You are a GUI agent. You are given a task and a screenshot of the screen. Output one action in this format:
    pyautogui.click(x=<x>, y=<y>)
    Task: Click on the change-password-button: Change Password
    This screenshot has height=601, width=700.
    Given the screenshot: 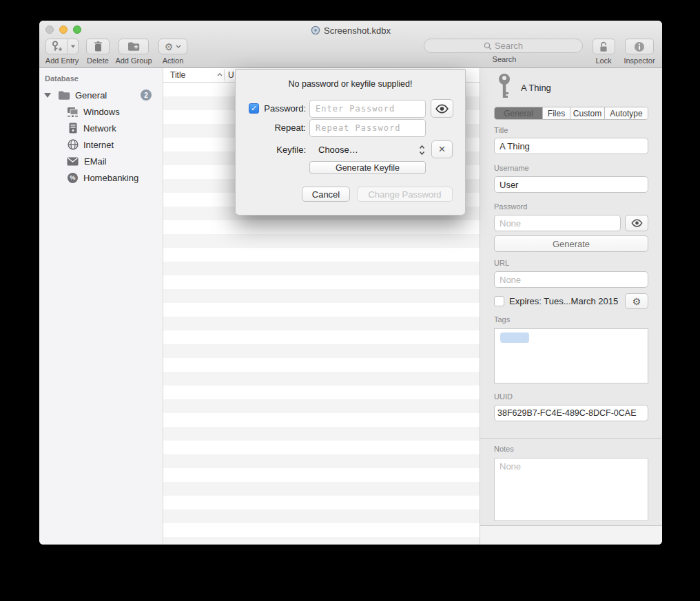 What is the action you would take?
    pyautogui.click(x=405, y=194)
    